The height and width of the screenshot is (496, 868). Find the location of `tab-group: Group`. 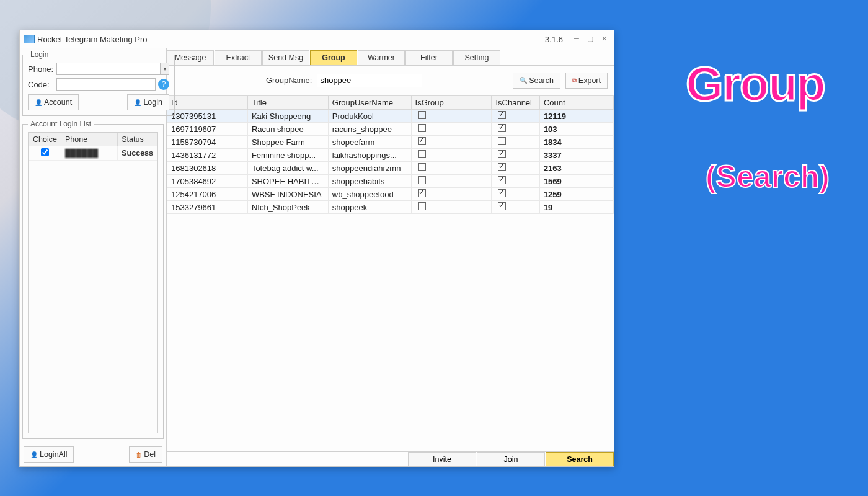

tab-group: Group is located at coordinates (334, 58).